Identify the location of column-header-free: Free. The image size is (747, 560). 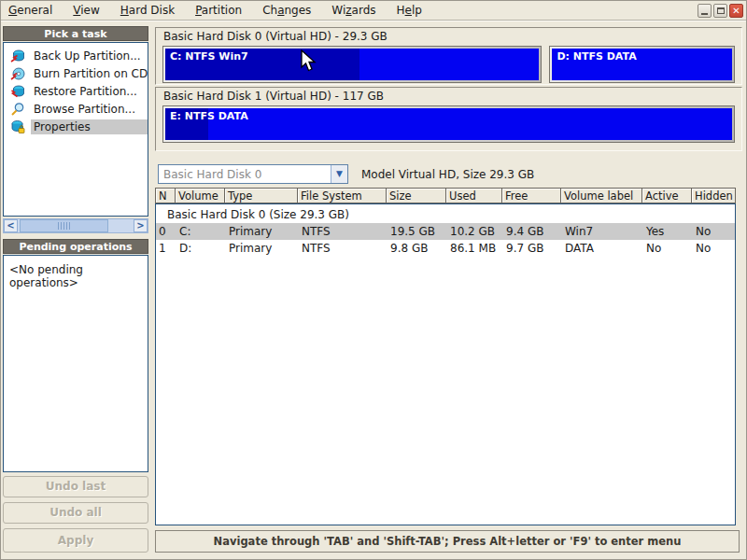
(532, 196).